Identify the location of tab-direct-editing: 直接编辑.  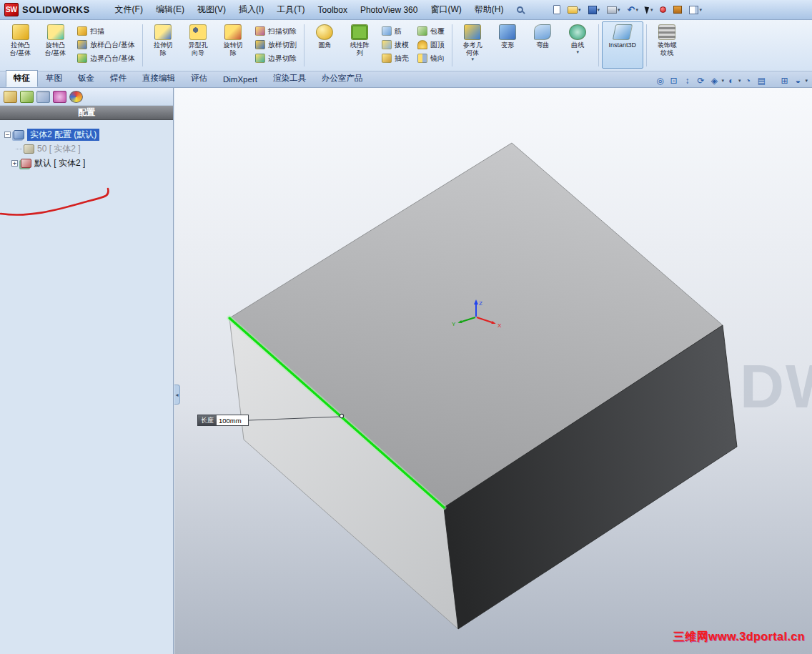
(159, 79).